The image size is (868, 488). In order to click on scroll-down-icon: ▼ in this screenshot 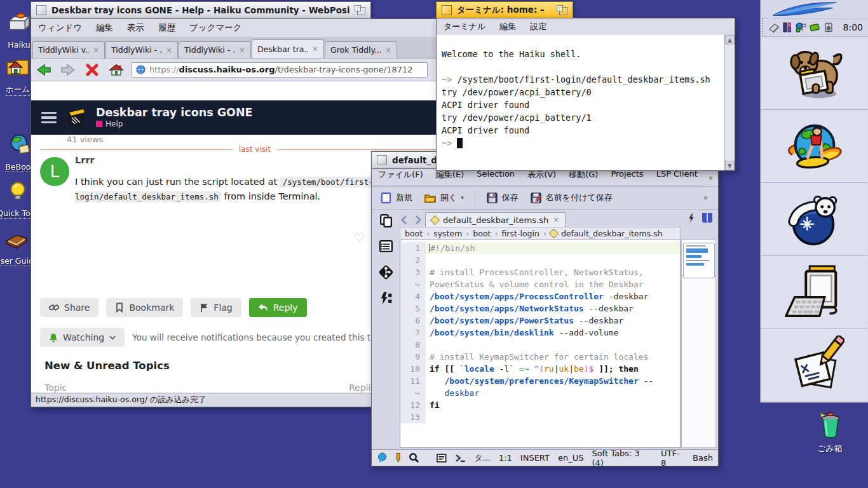, I will do `click(729, 165)`.